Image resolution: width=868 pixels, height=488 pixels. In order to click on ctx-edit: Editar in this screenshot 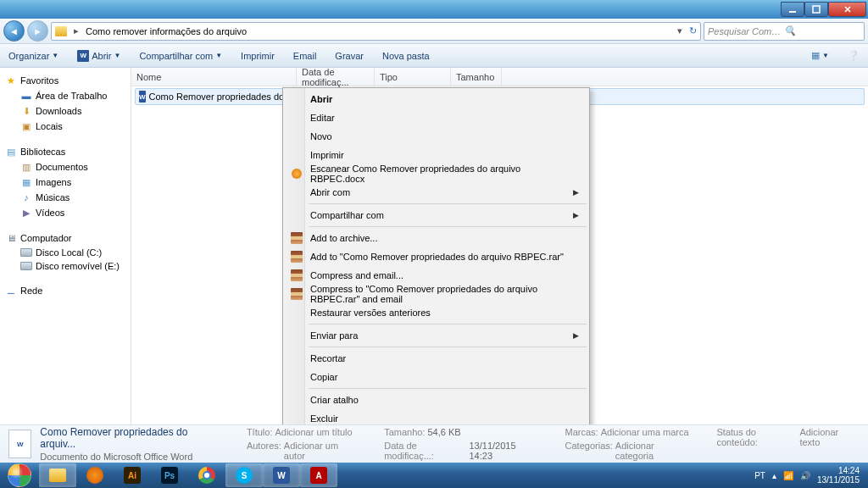, I will do `click(436, 118)`.